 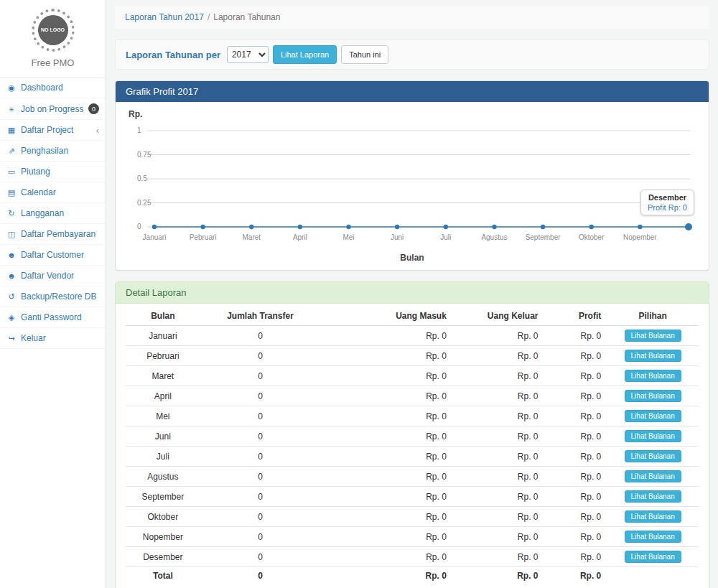 I want to click on sidebar-item-backup-restore-db: ↺Backup/Restore DB, so click(x=53, y=297).